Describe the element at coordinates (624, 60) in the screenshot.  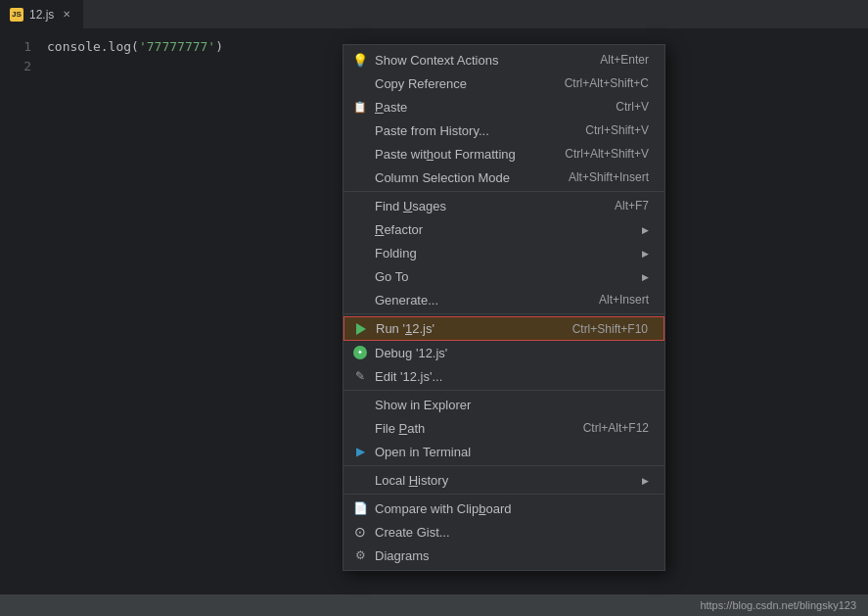
I see `shortcut-show-context-actions: Alt+Enter` at that location.